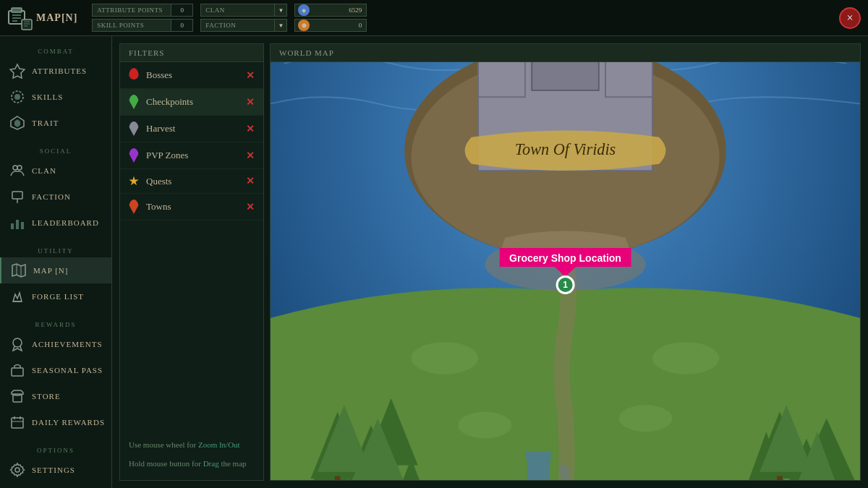  What do you see at coordinates (566, 271) in the screenshot?
I see `map-marker-container: Grocery Shop Location 1` at bounding box center [566, 271].